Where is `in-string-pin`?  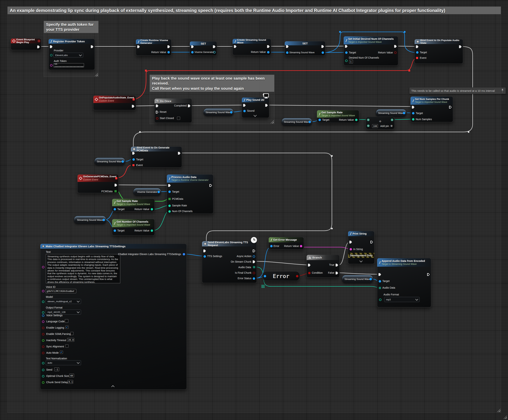
in-string-pin is located at coordinates (351, 249).